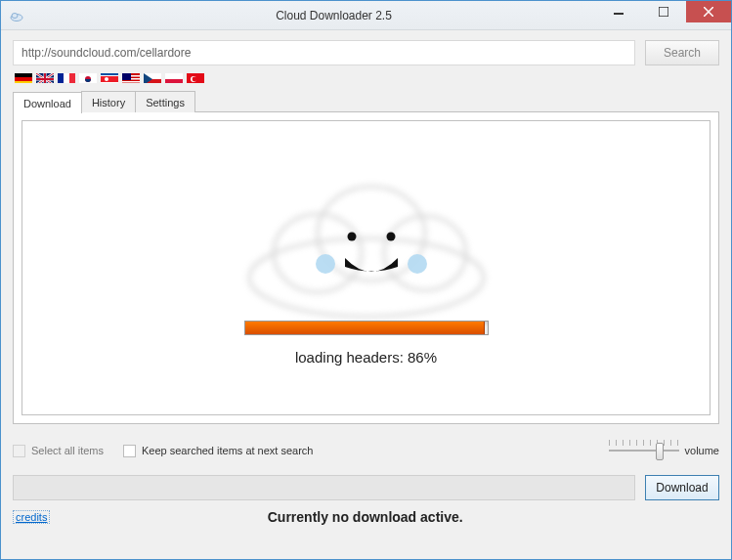 This screenshot has height=560, width=732. I want to click on close-button, so click(709, 12).